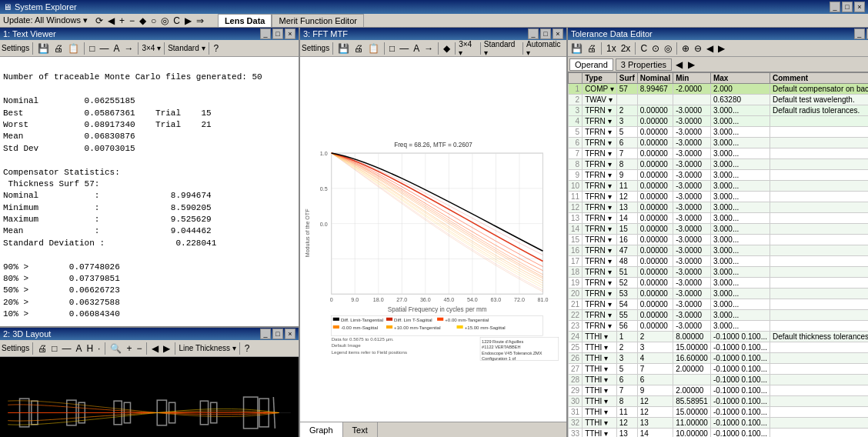  What do you see at coordinates (819, 337) in the screenshot?
I see `row-comment: Default thickness tolerances.` at bounding box center [819, 337].